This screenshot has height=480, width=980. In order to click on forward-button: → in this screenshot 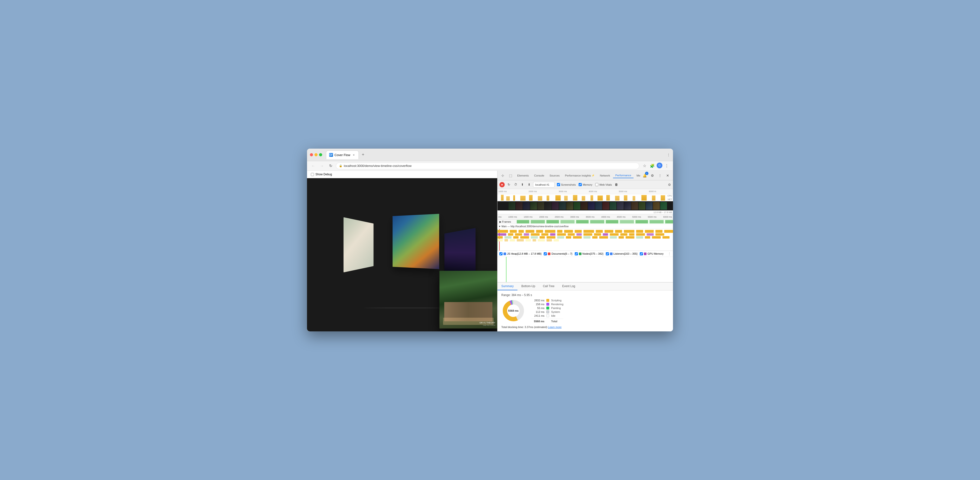, I will do `click(322, 166)`.